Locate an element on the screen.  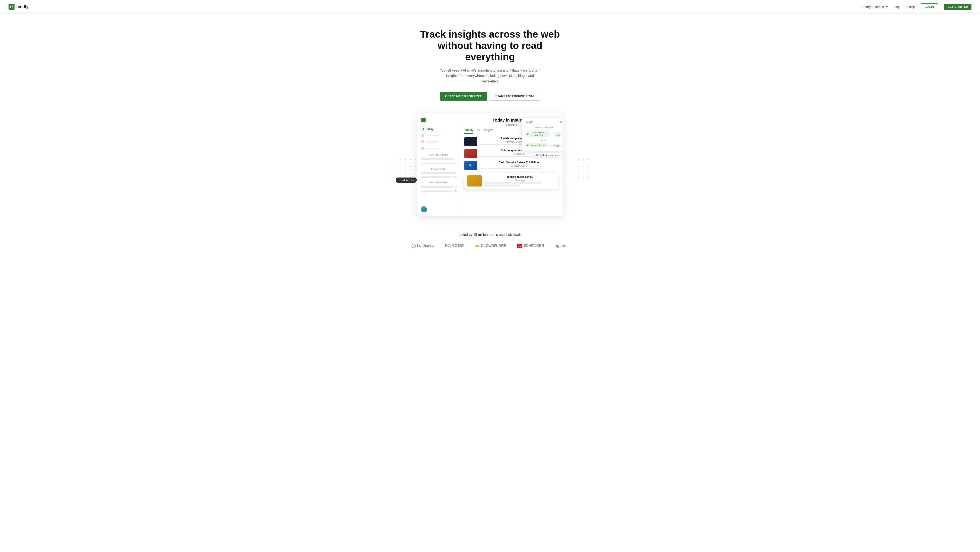
sidebar-section-leo: LEO PRIORITIES is located at coordinates (439, 154).